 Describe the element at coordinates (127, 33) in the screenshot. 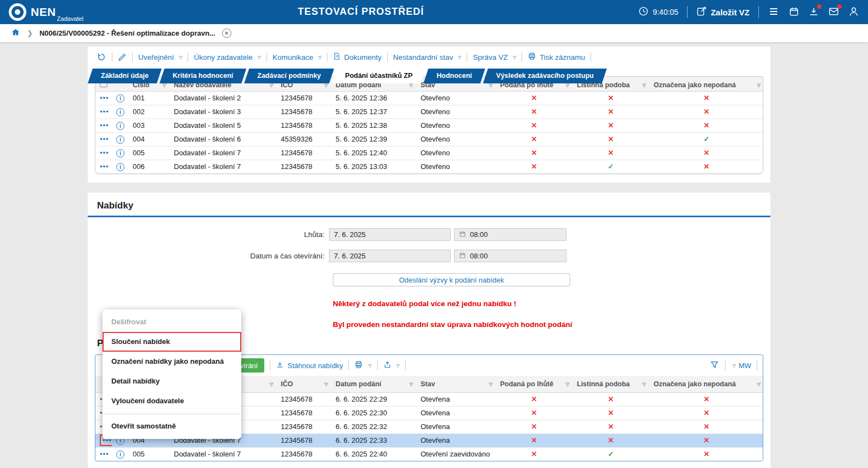

I see `breadcrumb-item: N006/25/V00005292 - Řešení optimalizace …` at that location.